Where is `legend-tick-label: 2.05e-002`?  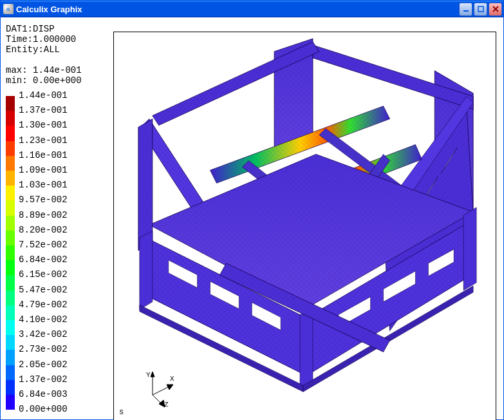
legend-tick-label: 2.05e-002 is located at coordinates (43, 365).